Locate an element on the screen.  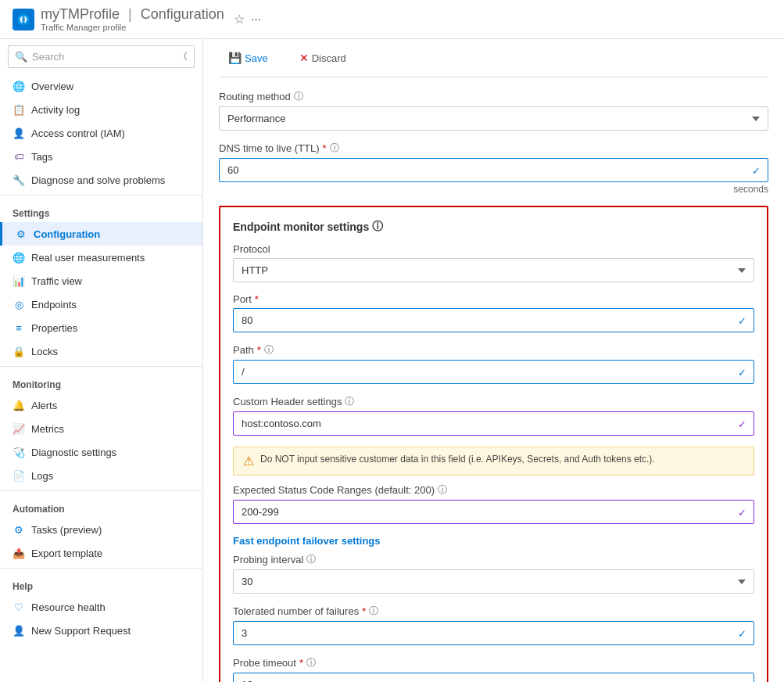
sidebar-item-resource-health: ♡ Resource health is located at coordinates (102, 607).